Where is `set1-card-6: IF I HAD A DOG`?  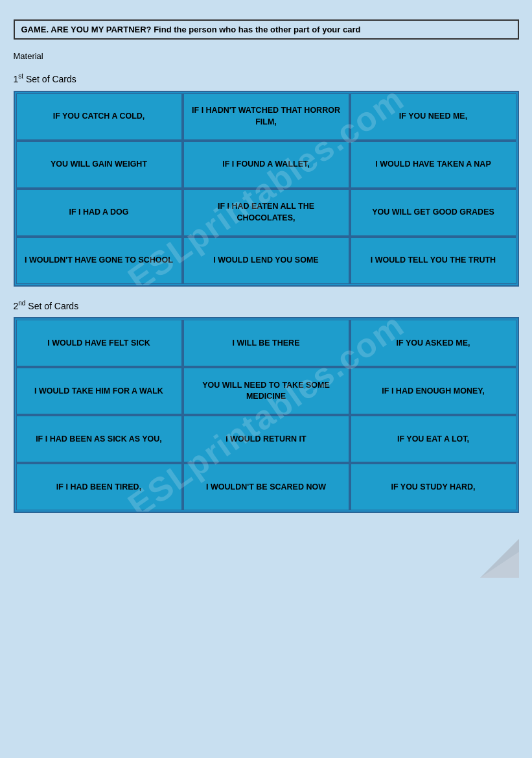
set1-card-6: IF I HAD A DOG is located at coordinates (99, 213).